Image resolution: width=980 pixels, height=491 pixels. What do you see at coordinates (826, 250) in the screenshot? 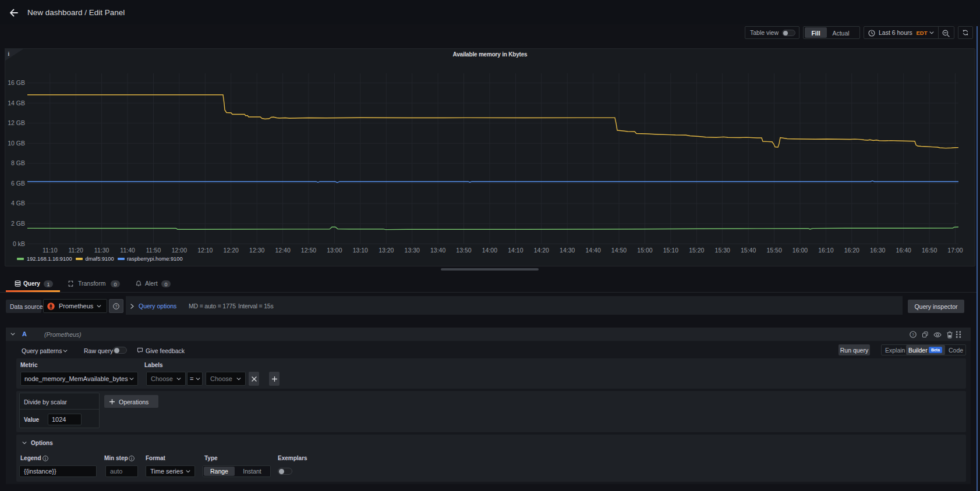
I see `svg-text: 16:10` at bounding box center [826, 250].